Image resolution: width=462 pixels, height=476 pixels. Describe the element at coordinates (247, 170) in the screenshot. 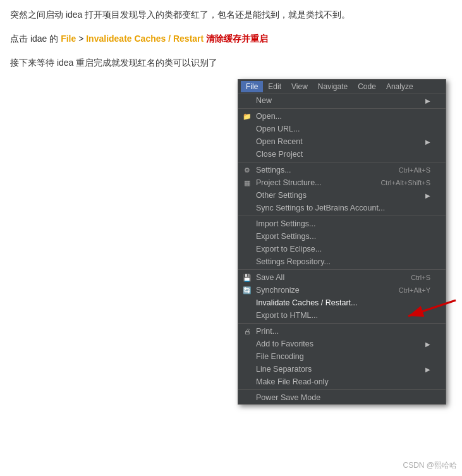

I see `gear-icon: ⚙` at that location.